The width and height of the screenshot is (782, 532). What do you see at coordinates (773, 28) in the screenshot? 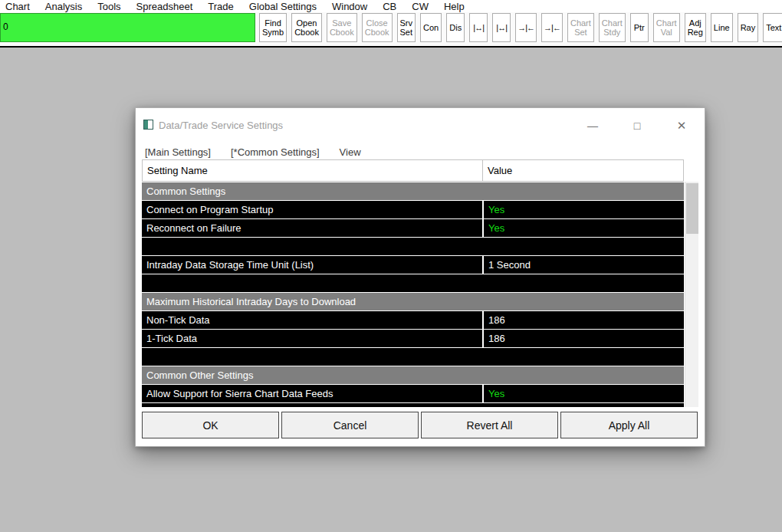
I see `text-tool-button: Text` at bounding box center [773, 28].